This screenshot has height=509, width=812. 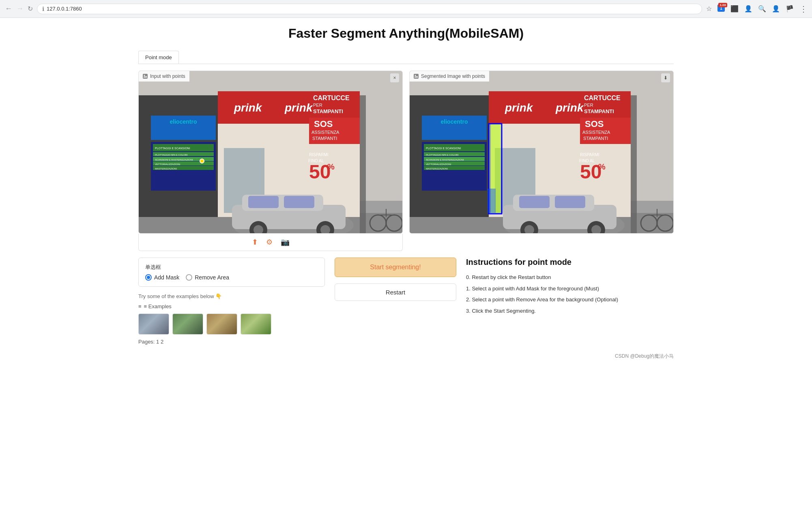 I want to click on input-image: eliocentro PLOTTAGGI E SCANSIONI PLOTTAG…, so click(x=271, y=152).